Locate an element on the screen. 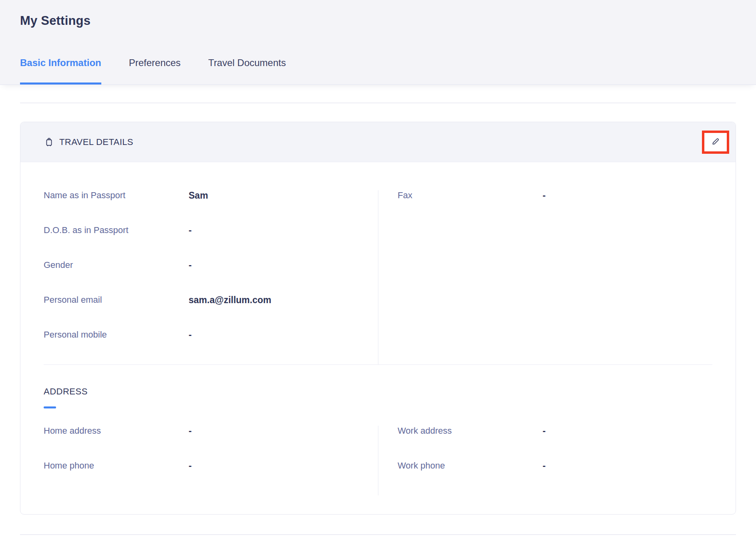 This screenshot has height=543, width=756. card-title: TRAVEL DETAILS is located at coordinates (96, 142).